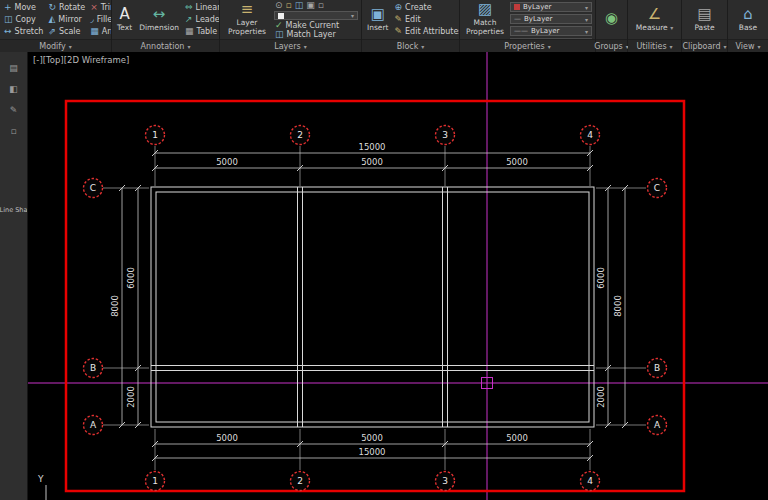  What do you see at coordinates (14, 276) in the screenshot?
I see `left-palette-strip: ▤ ◧ ✎ ▫ Line Sha` at bounding box center [14, 276].